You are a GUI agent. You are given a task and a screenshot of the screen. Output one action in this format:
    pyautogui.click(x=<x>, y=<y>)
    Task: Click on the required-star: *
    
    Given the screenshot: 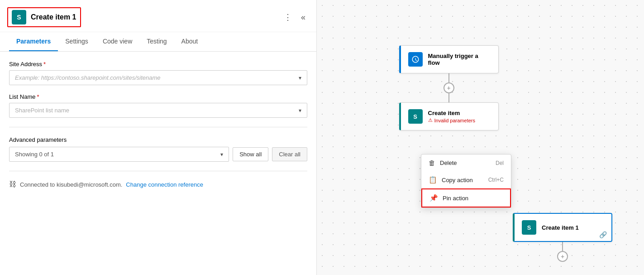 What is the action you would take?
    pyautogui.click(x=44, y=64)
    